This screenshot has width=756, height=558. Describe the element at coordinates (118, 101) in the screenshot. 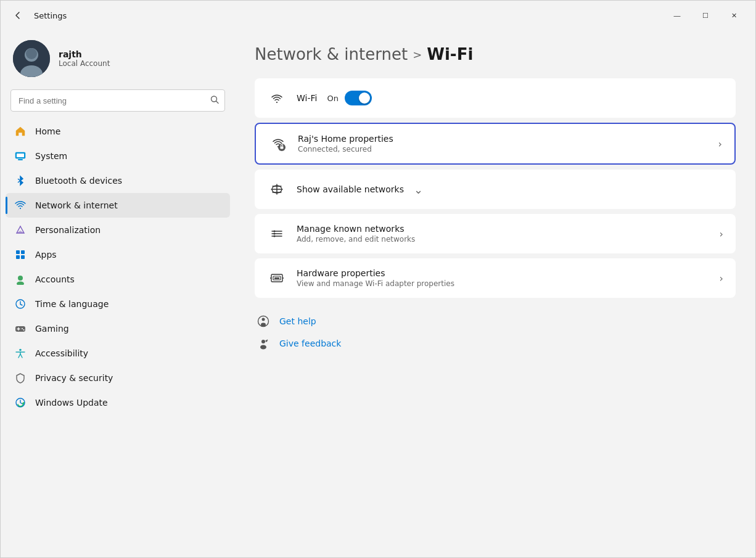

I see `search-box` at that location.